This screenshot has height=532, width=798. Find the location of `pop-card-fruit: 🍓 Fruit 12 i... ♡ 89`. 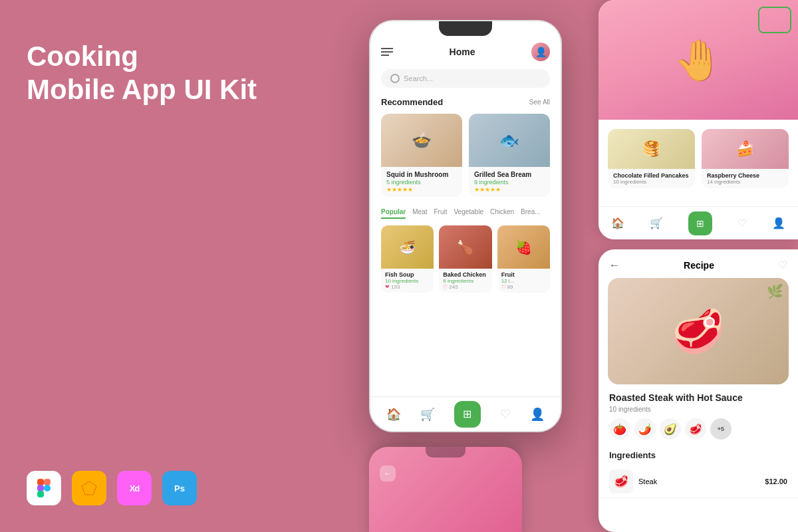

pop-card-fruit: 🍓 Fruit 12 i... ♡ 89 is located at coordinates (524, 259).